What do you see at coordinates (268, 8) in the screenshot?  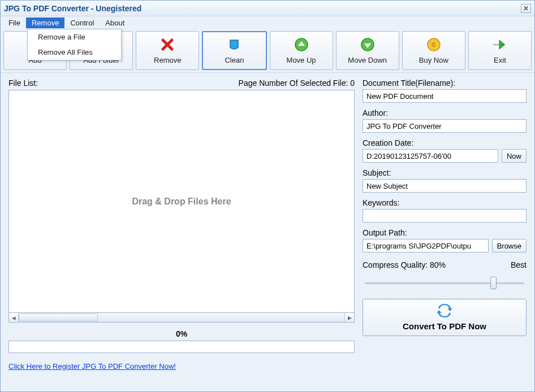 I see `titlebar: JPG To PDF Converter - Unegistered ✕` at bounding box center [268, 8].